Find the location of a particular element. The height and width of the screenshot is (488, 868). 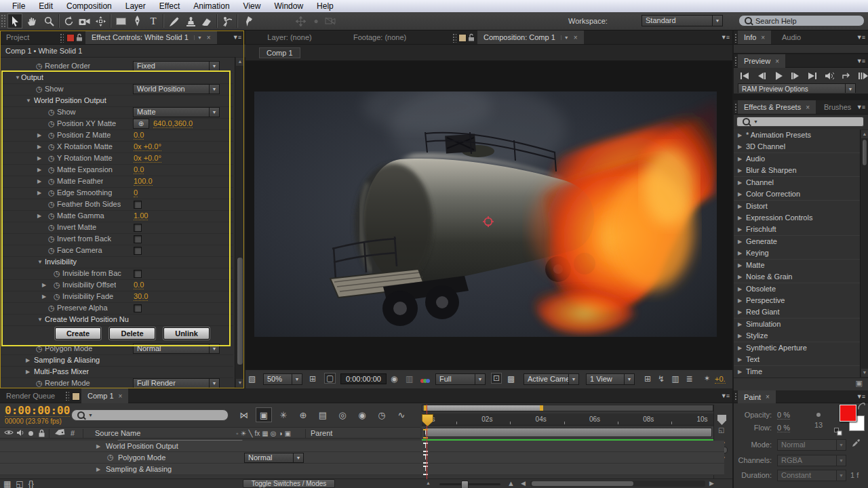

menu-item-edit: Edit is located at coordinates (46, 6).